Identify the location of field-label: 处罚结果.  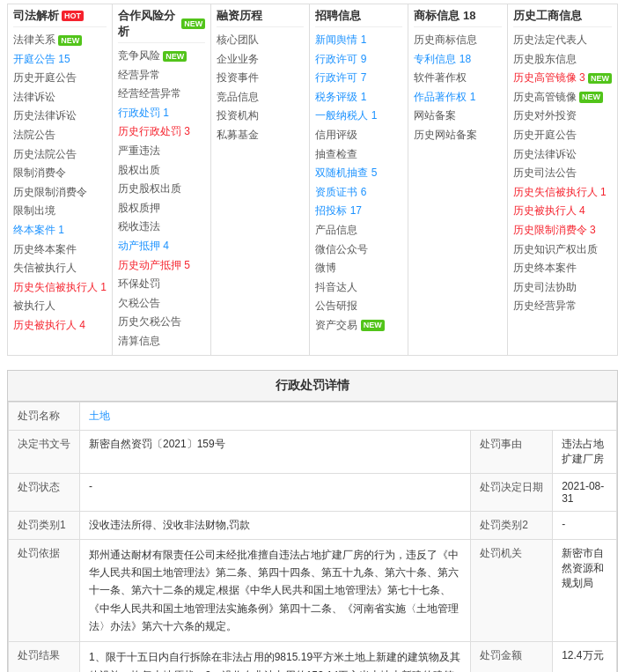
(44, 657).